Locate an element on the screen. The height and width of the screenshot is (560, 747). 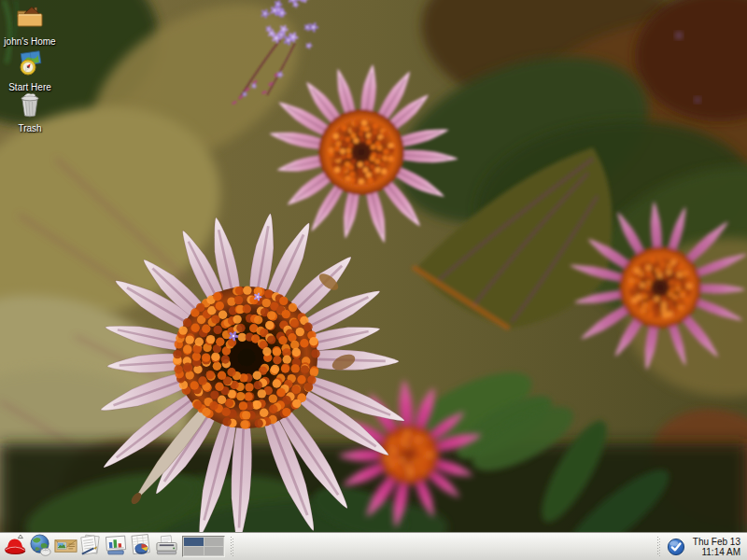
presentation-chart-icon is located at coordinates (116, 547).